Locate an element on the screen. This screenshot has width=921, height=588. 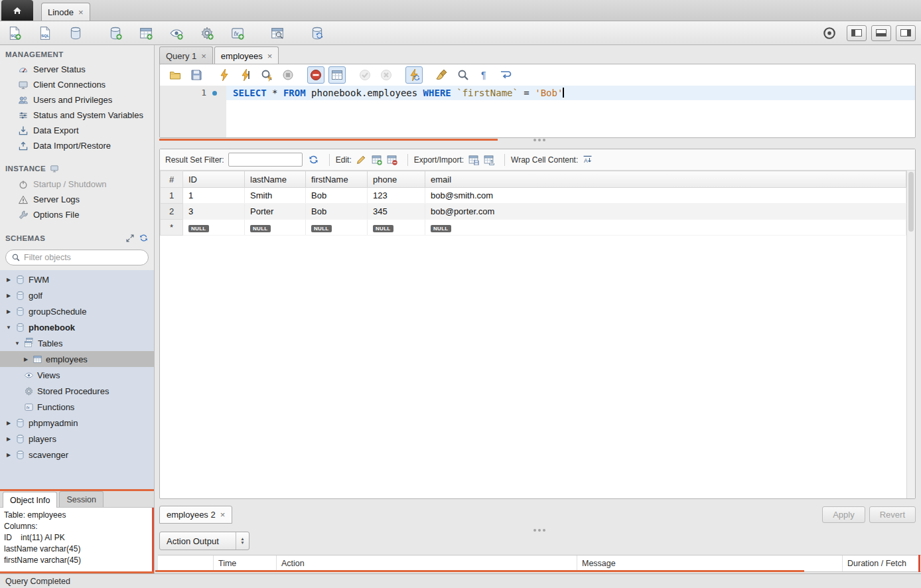
schema-tree-item: players is located at coordinates (77, 439).